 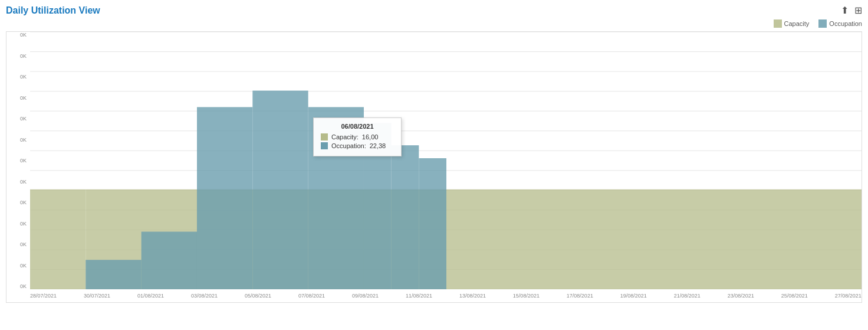 I want to click on export-icon: ⬆, so click(x=844, y=11).